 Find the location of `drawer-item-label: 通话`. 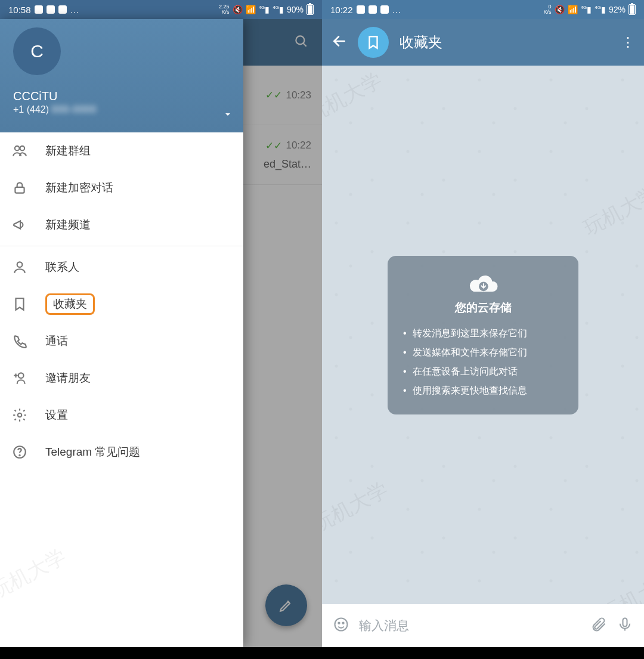

drawer-item-label: 通话 is located at coordinates (57, 341).